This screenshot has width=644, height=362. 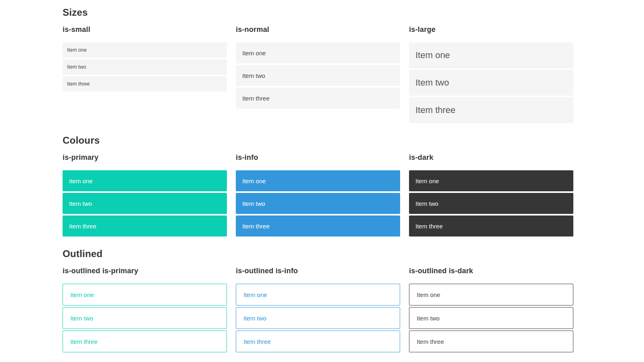 I want to click on list-dark: Item oneItem twoItem three, so click(x=491, y=203).